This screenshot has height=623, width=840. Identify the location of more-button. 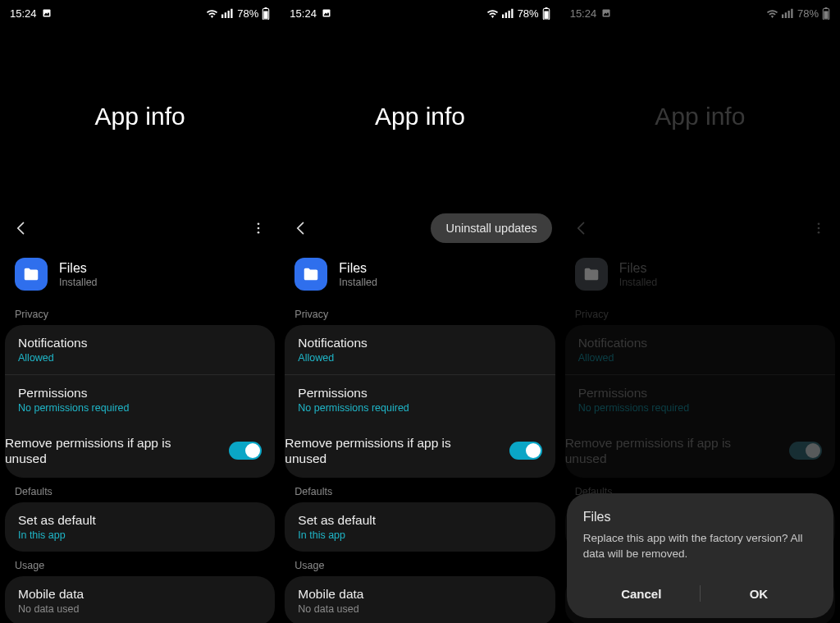
(258, 228).